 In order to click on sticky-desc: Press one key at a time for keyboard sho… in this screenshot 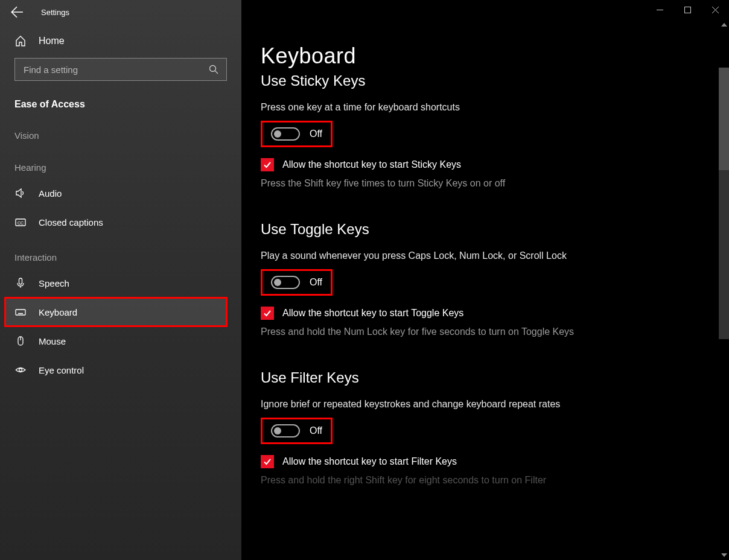, I will do `click(430, 107)`.